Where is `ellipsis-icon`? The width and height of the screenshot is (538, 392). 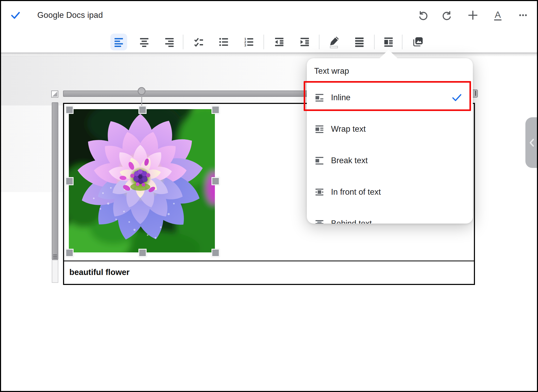 ellipsis-icon is located at coordinates (523, 15).